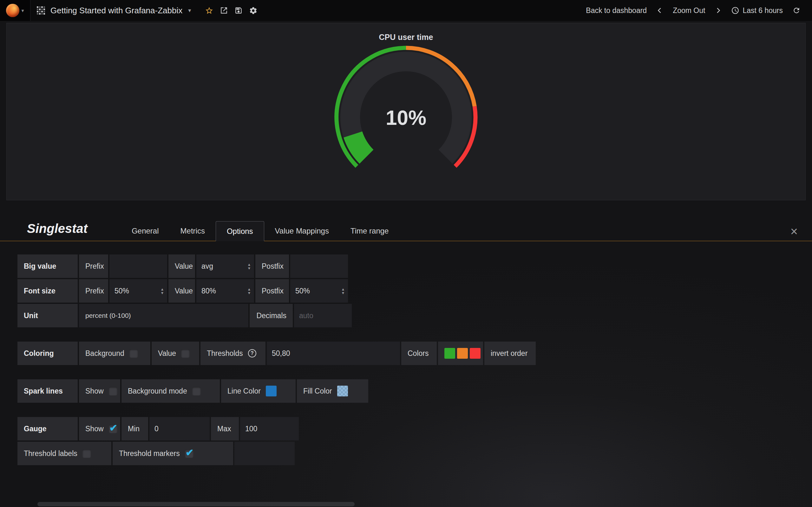 This screenshot has width=812, height=507. I want to click on coloring-label: Coloring, so click(48, 353).